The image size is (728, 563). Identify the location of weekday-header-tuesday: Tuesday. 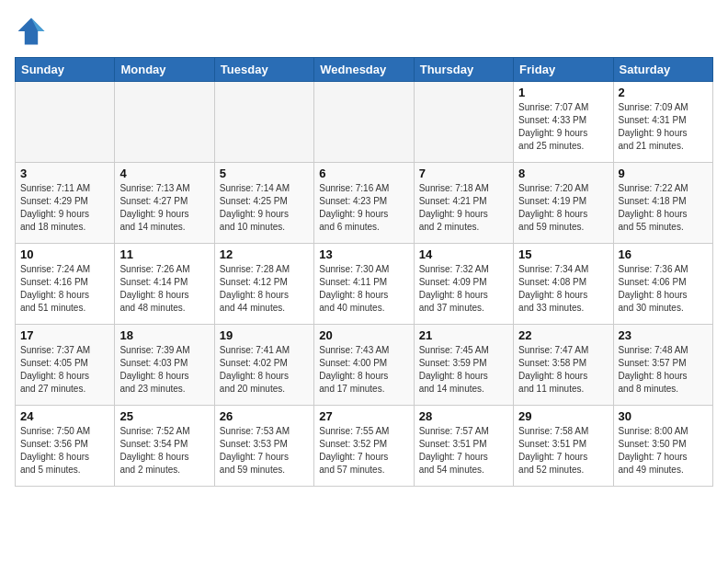
(264, 70).